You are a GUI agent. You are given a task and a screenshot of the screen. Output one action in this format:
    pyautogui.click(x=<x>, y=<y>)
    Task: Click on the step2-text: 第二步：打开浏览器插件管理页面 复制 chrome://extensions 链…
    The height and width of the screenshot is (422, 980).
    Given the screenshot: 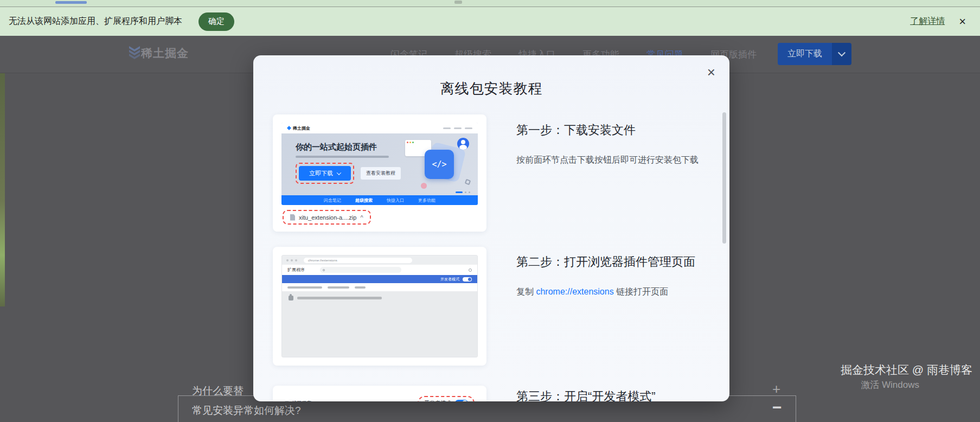 What is the action you would take?
    pyautogui.click(x=617, y=276)
    